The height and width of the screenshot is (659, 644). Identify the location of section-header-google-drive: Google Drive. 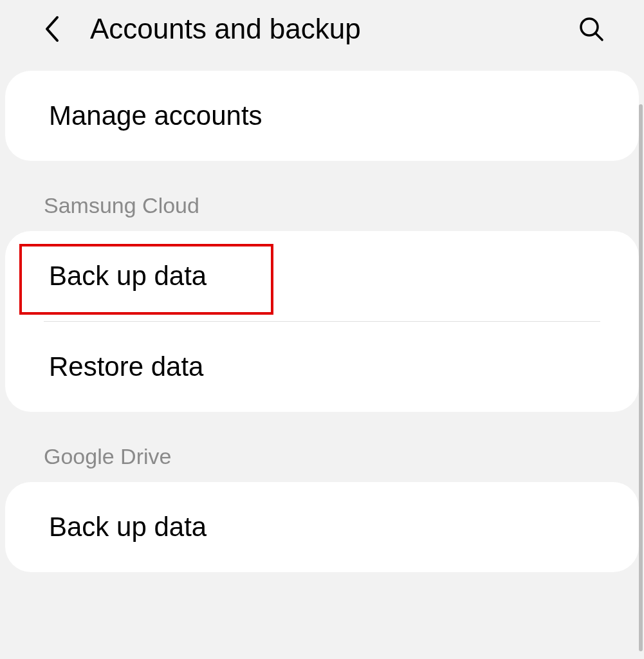
(322, 447).